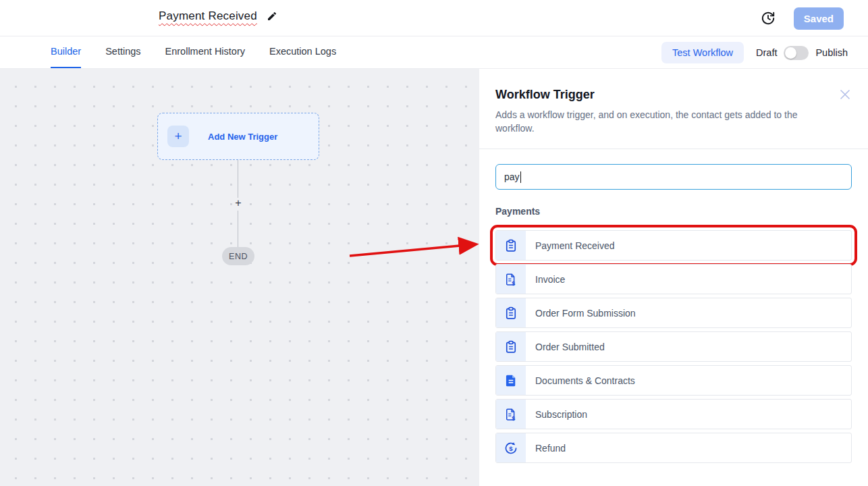 The image size is (868, 486). What do you see at coordinates (238, 136) in the screenshot?
I see `add-new-trigger-node: + Add New Trigger` at bounding box center [238, 136].